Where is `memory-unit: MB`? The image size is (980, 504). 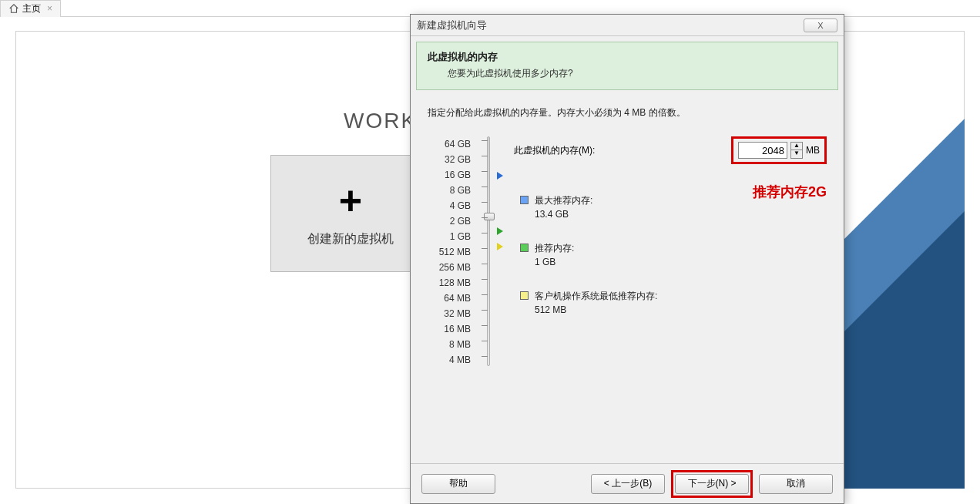
memory-unit: MB is located at coordinates (813, 150).